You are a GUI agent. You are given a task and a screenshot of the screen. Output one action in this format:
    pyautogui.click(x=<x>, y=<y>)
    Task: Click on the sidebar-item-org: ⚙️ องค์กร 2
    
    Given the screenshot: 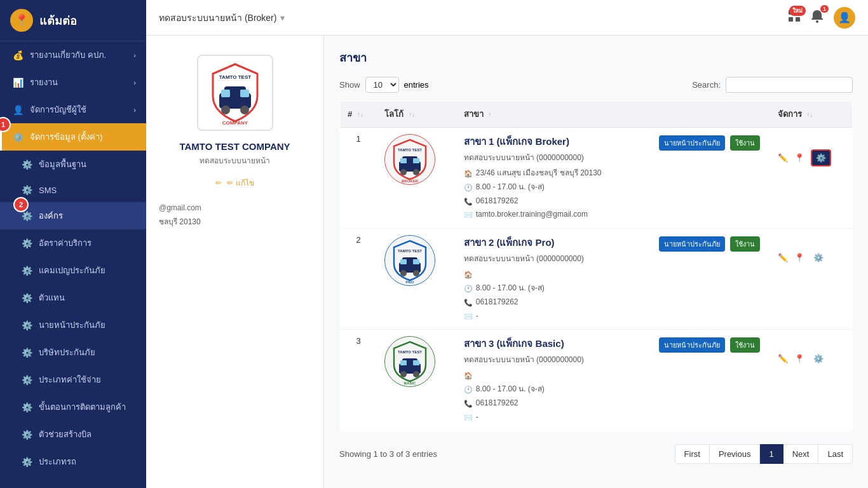 What is the action you would take?
    pyautogui.click(x=73, y=216)
    